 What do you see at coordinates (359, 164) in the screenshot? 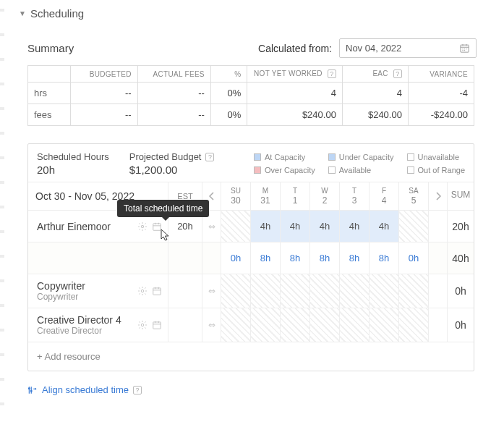
I see `capacity-legend: At Capacity Under Capacity Unavailable O…` at bounding box center [359, 164].